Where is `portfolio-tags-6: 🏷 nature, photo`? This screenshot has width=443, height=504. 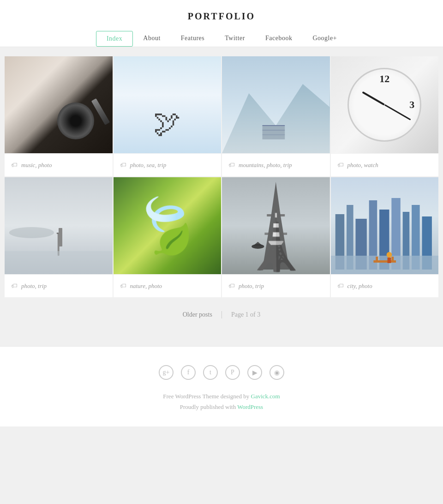 portfolio-tags-6: 🏷 nature, photo is located at coordinates (168, 286).